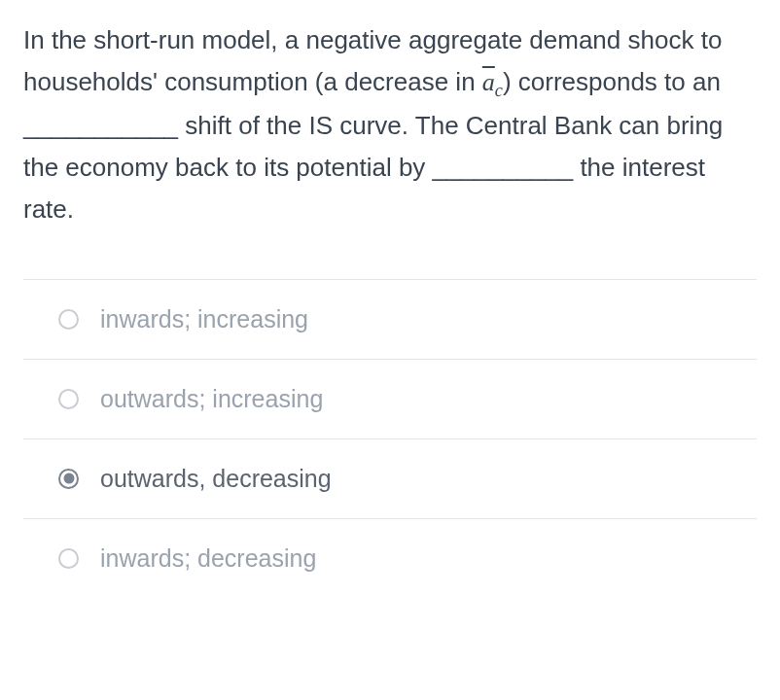 This screenshot has height=700, width=780. I want to click on math-variable: ac, so click(492, 82).